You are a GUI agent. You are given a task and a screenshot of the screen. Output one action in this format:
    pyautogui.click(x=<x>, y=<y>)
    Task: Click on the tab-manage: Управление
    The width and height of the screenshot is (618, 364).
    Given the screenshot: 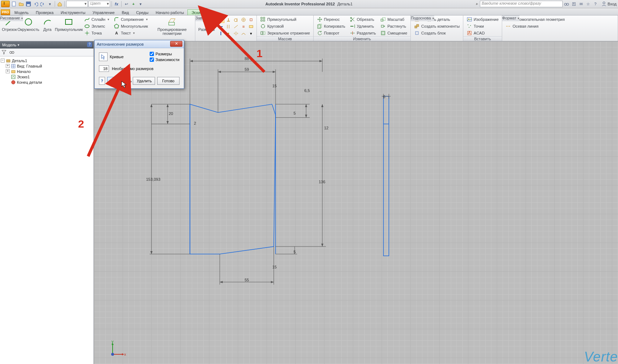 What is the action you would take?
    pyautogui.click(x=104, y=12)
    